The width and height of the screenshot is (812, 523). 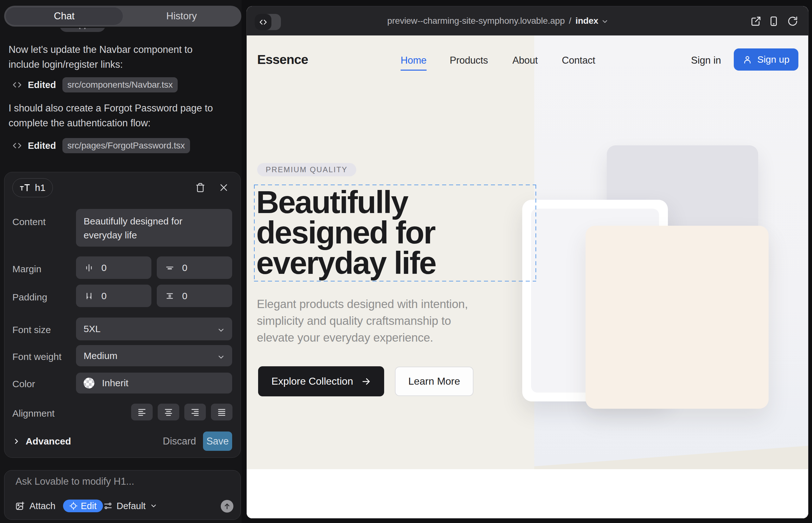 What do you see at coordinates (154, 383) in the screenshot?
I see `color-input: Inherit` at bounding box center [154, 383].